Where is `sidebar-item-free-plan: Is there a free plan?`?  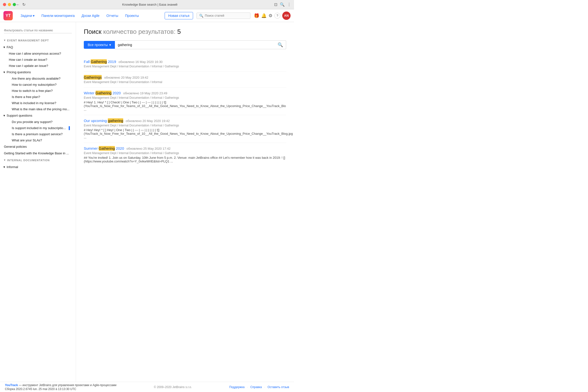 sidebar-item-free-plan: Is there a free plan? is located at coordinates (38, 97).